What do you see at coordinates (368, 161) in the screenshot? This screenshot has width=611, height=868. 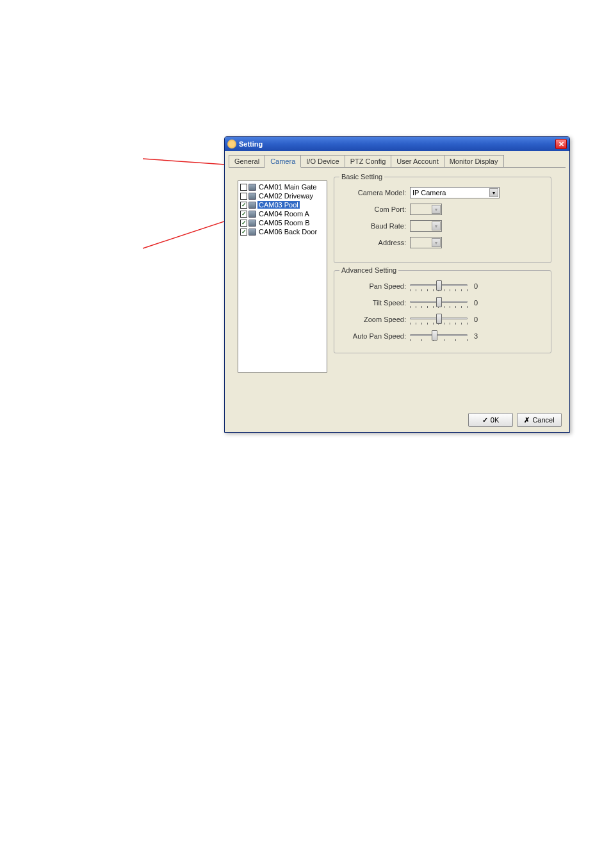 I see `tab-ptz-config: PTZ Config` at bounding box center [368, 161].